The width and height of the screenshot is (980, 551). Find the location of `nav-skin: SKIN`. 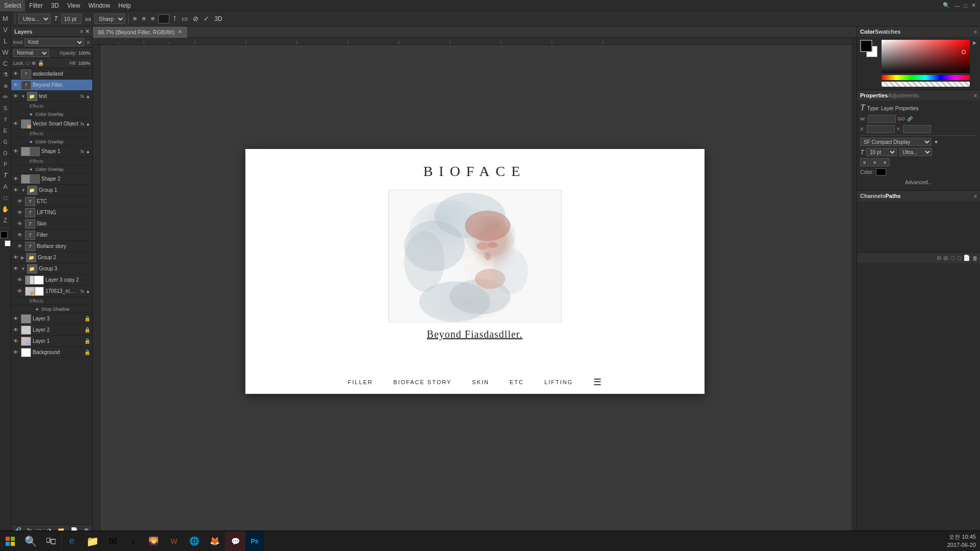

nav-skin: SKIN is located at coordinates (481, 382).